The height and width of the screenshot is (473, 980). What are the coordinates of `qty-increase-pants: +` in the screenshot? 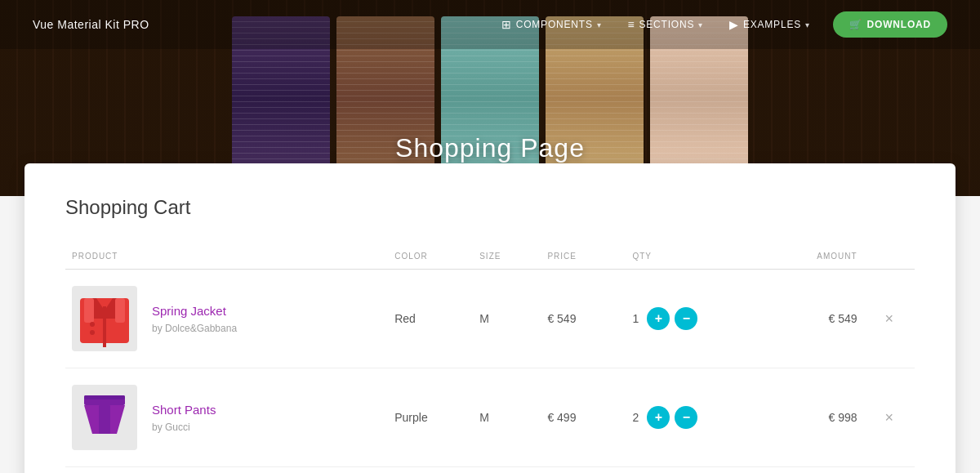 It's located at (658, 417).